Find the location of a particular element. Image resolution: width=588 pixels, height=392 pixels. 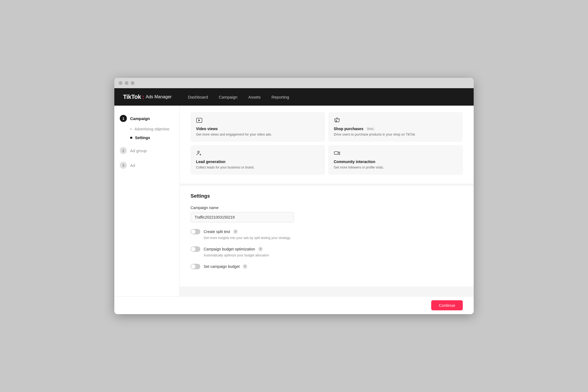

settings-title: Settings is located at coordinates (327, 196).